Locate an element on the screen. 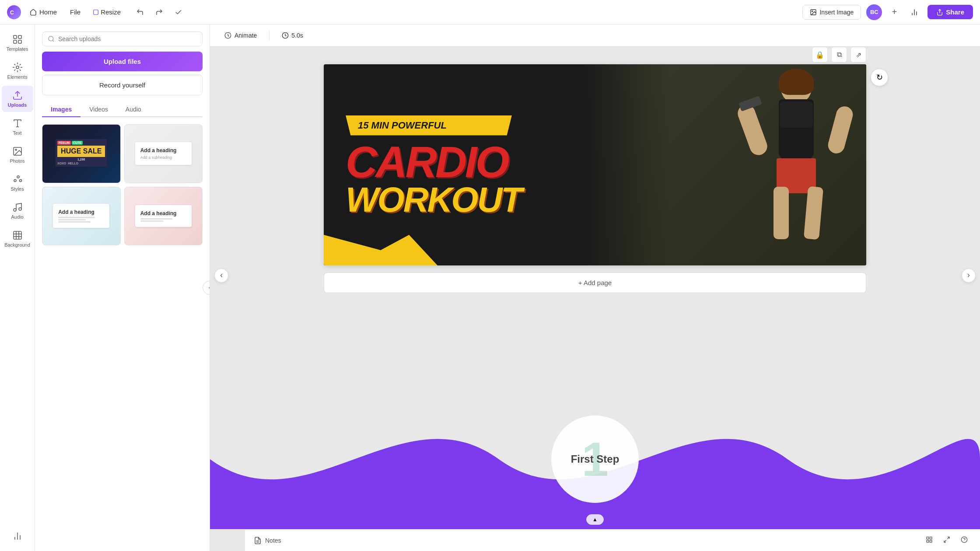 The height and width of the screenshot is (551, 980). upload-files-button: Upload files is located at coordinates (122, 61).